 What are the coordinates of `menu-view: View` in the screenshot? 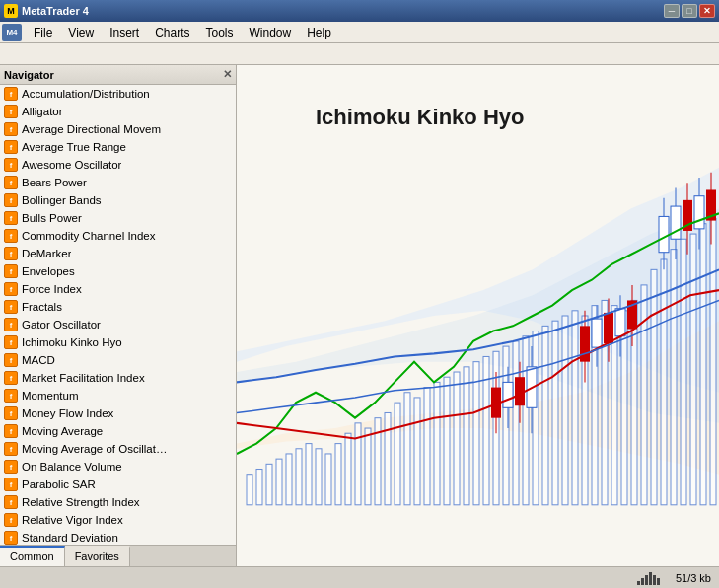 It's located at (81, 33).